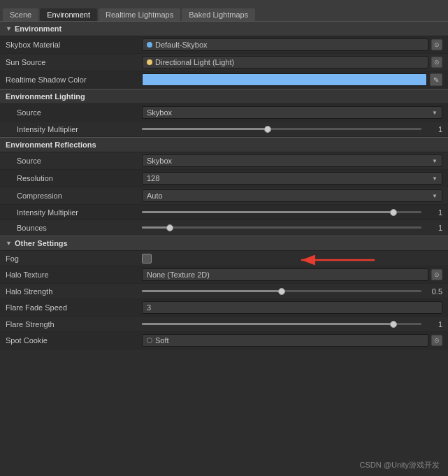 The width and height of the screenshot is (448, 476). Describe the element at coordinates (218, 15) in the screenshot. I see `tab-baked-lightmaps: Baked Lightmaps` at that location.